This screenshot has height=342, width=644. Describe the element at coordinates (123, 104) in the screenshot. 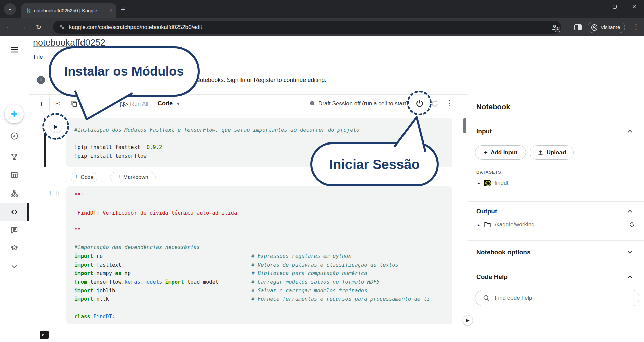

I see `run-all-icon: ▷▷` at that location.